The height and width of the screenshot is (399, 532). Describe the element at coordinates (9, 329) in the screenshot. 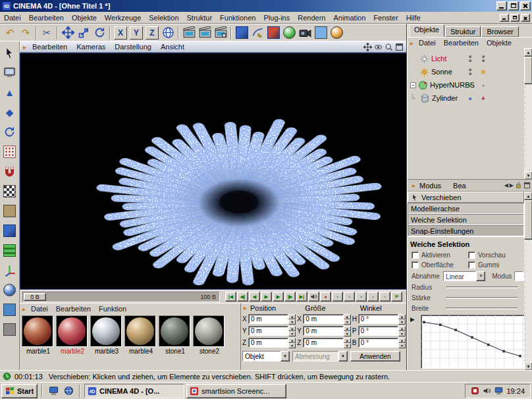

I see `display-filter-icon` at that location.